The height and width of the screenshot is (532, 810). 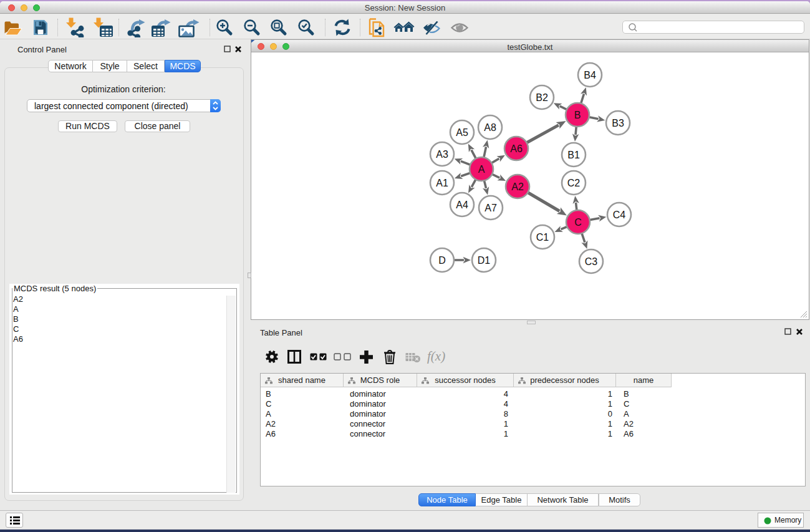 What do you see at coordinates (542, 237) in the screenshot?
I see `svg-text: C1` at bounding box center [542, 237].